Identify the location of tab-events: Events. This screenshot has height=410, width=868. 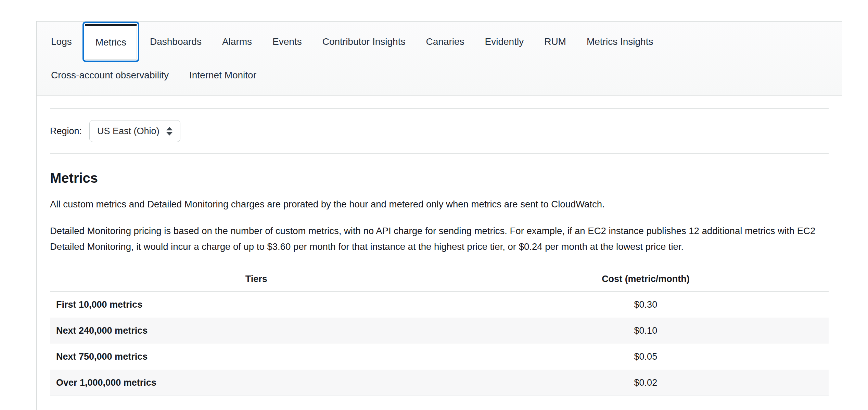
(287, 42).